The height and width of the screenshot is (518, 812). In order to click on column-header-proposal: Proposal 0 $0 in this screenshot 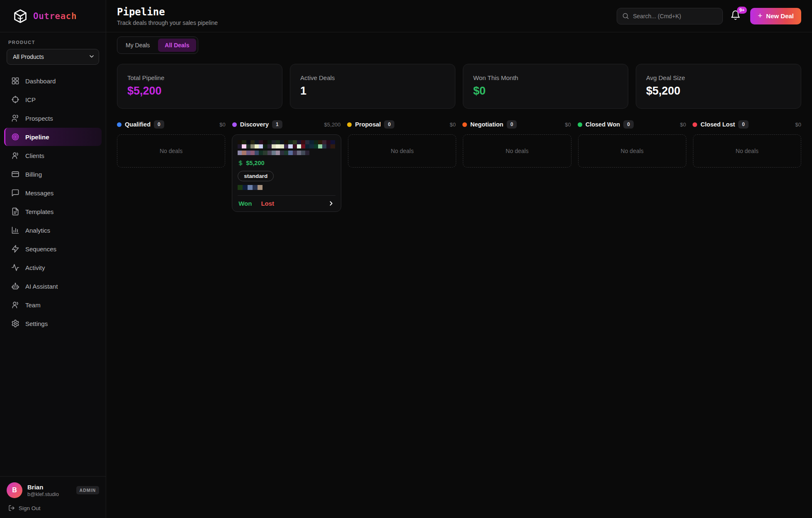, I will do `click(401, 124)`.